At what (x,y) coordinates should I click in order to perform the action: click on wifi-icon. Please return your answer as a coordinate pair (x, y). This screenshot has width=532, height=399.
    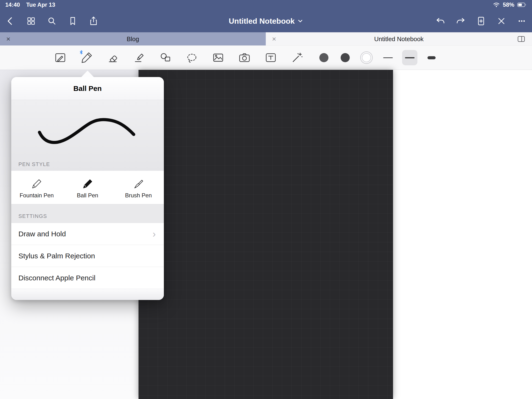
    Looking at the image, I should click on (496, 5).